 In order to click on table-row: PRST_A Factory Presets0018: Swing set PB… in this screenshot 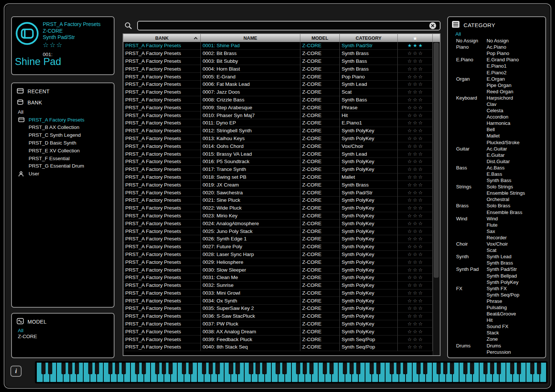, I will do `click(278, 178)`.